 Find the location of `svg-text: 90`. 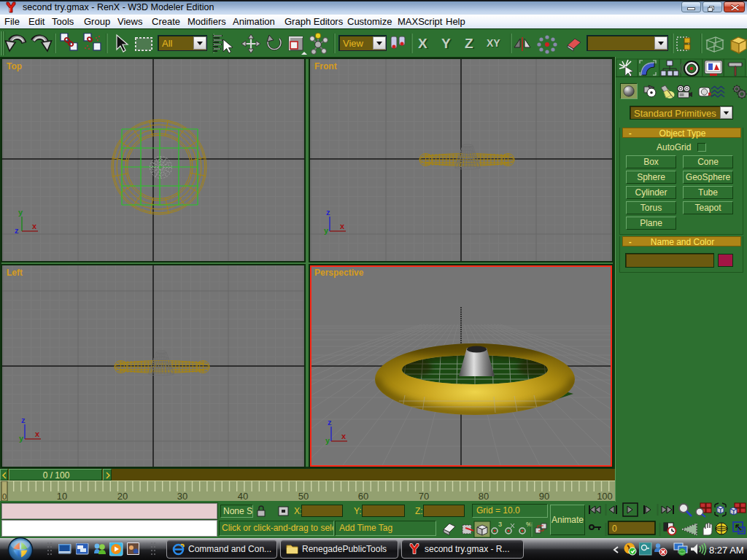

svg-text: 90 is located at coordinates (544, 496).